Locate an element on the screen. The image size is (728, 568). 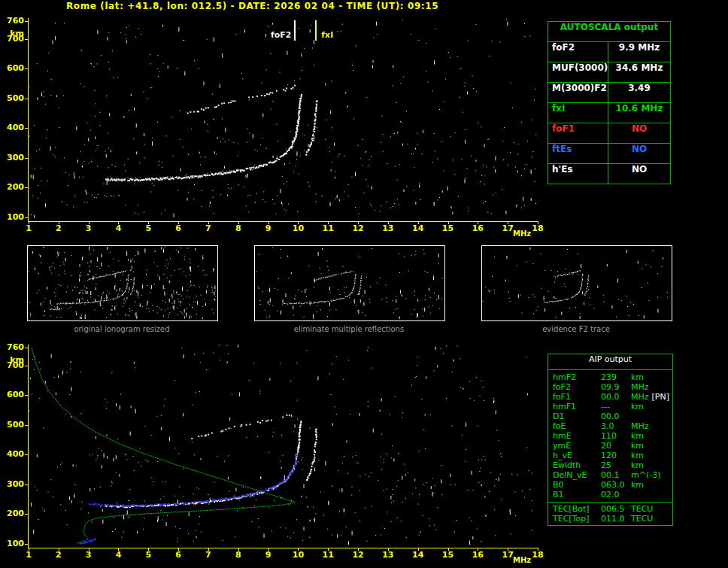
aip-row-value: 20 is located at coordinates (616, 445).